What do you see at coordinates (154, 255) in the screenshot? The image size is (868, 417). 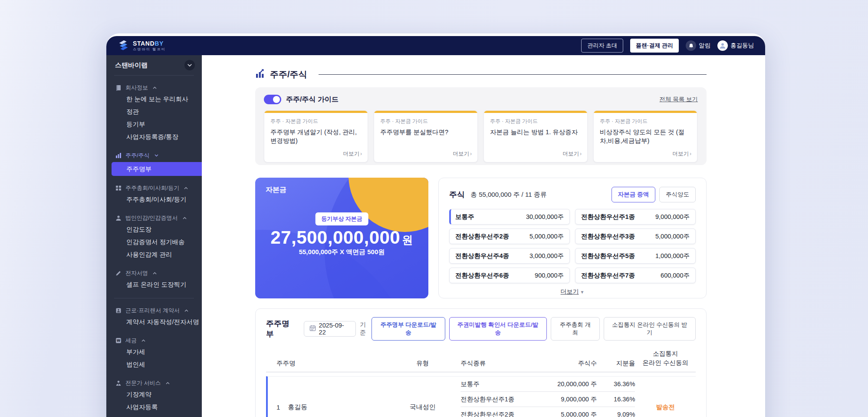 I see `sidebar-item: 사용인감계 관리` at bounding box center [154, 255].